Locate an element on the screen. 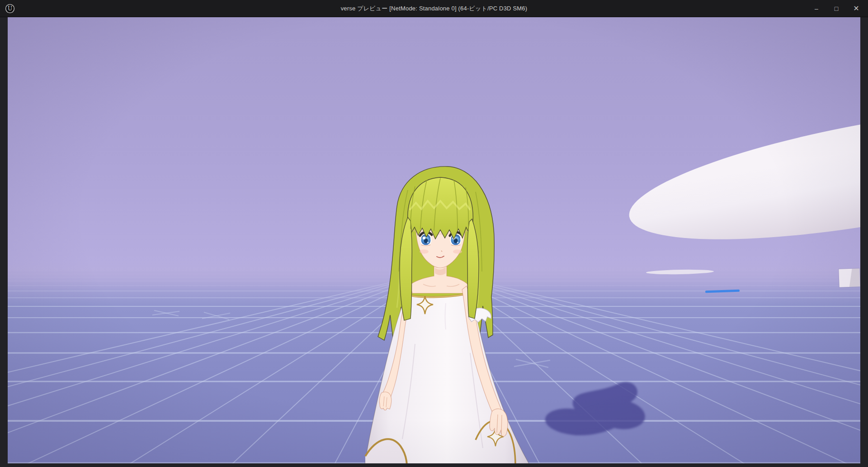 This screenshot has width=868, height=467. close-button: ✕ is located at coordinates (856, 8).